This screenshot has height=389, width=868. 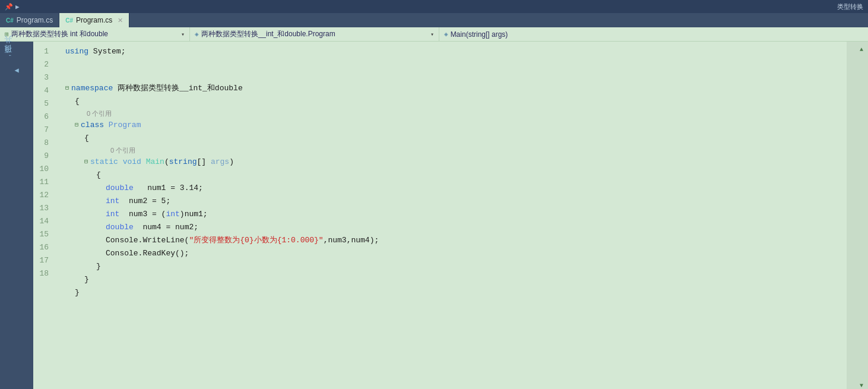 What do you see at coordinates (45, 104) in the screenshot?
I see `line-num-5: 5` at bounding box center [45, 104].